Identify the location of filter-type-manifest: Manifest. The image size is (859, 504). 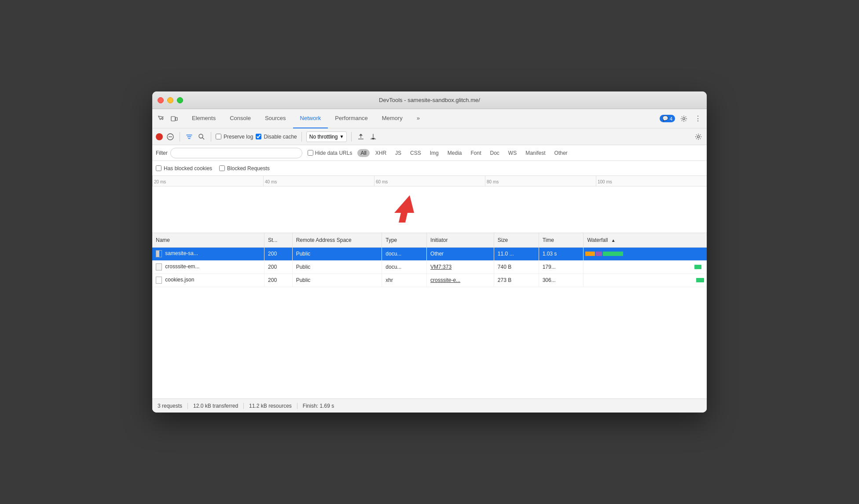
(535, 153).